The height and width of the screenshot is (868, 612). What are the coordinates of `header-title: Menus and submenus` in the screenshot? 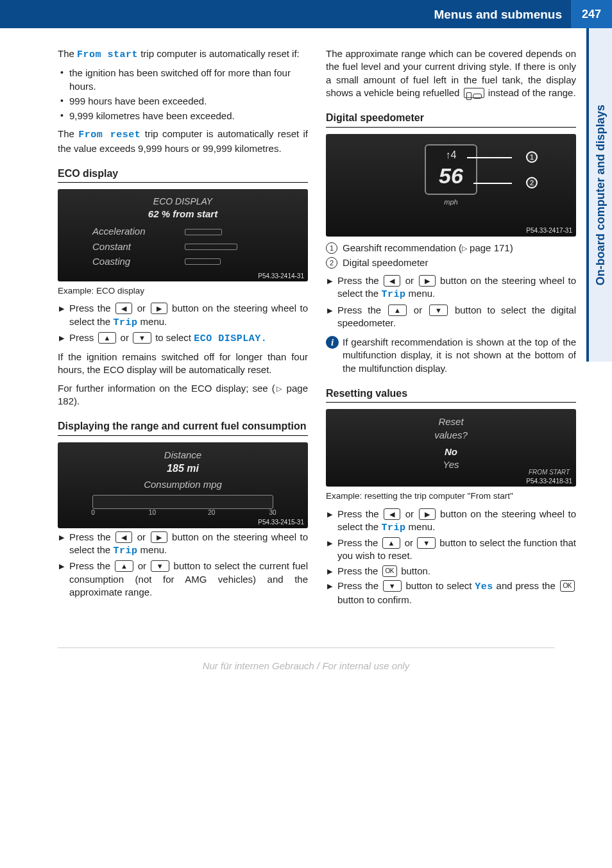 It's located at (285, 14).